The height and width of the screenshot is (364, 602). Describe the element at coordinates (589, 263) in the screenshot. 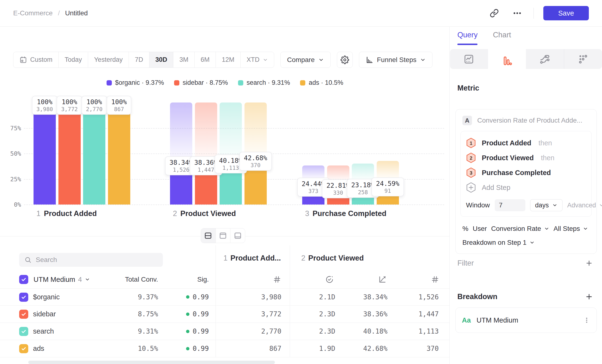

I see `plus-icon` at that location.